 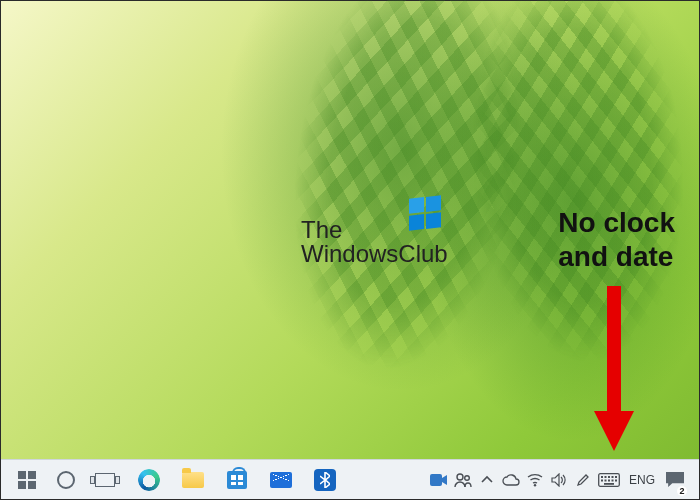 What do you see at coordinates (281, 480) in the screenshot?
I see `mail-app` at bounding box center [281, 480].